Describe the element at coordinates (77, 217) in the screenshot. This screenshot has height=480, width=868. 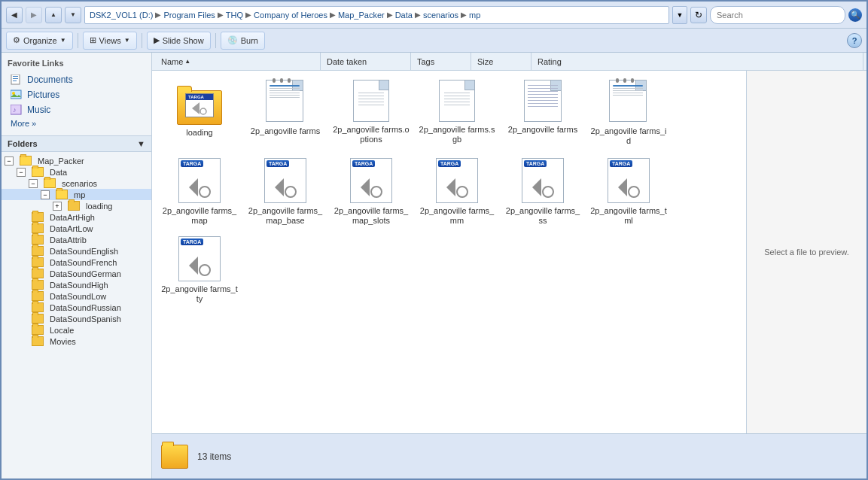
I see `tree-item-dataarthigh: DataArtHigh` at that location.